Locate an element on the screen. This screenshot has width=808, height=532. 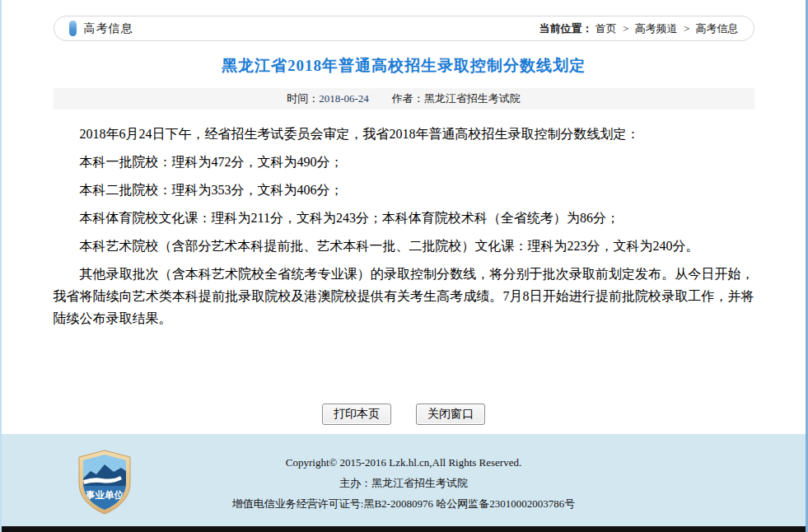
article-meta-bar: 时间： 2018-06-24 作者： 黑龙江省招生考试院 is located at coordinates (404, 99).